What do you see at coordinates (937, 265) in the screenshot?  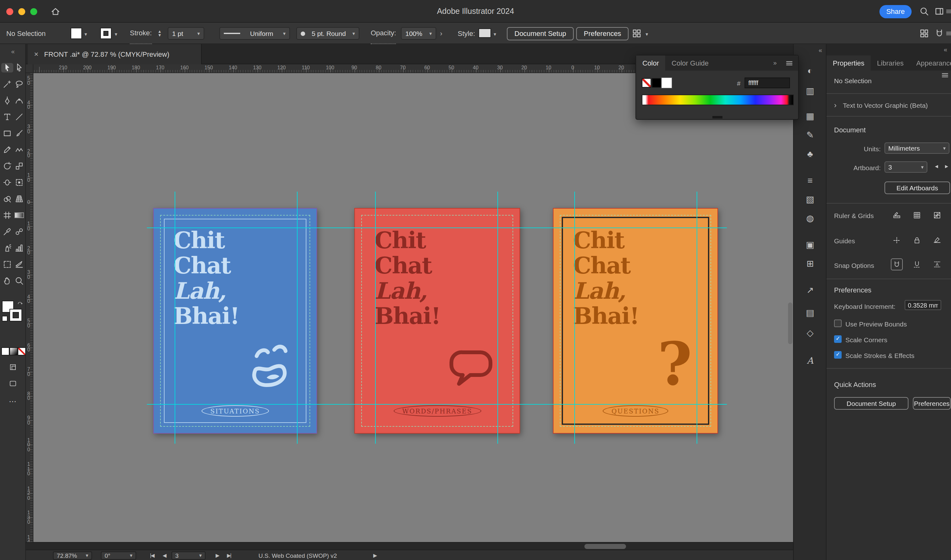 I see `snap-to-glyph-icon: A` at bounding box center [937, 265].